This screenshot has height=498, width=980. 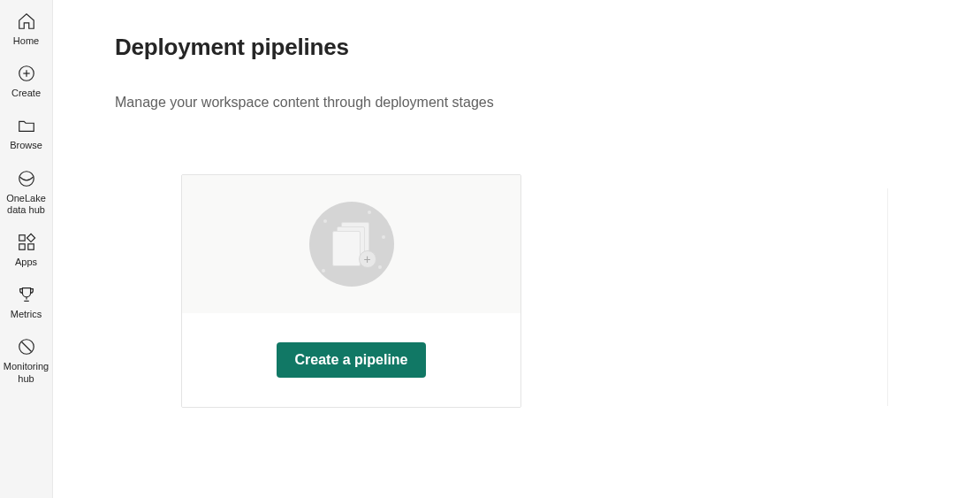 I want to click on plus-badge-icon: +, so click(x=368, y=259).